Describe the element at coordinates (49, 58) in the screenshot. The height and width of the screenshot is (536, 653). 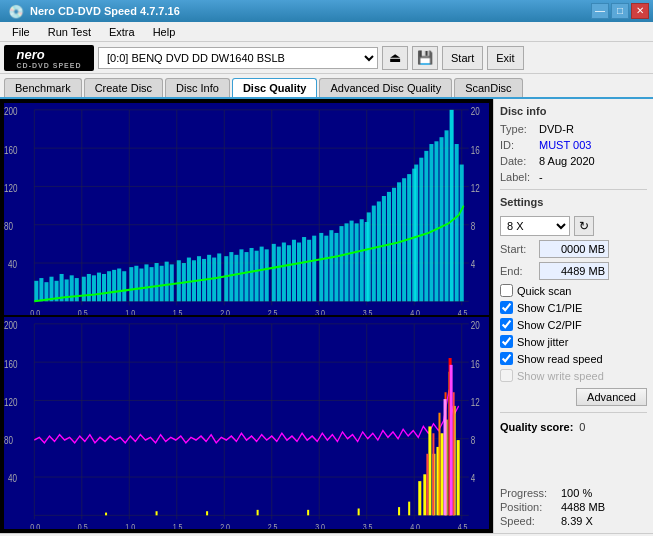
I see `nero-logo: nero CD-DVD SPEED` at that location.